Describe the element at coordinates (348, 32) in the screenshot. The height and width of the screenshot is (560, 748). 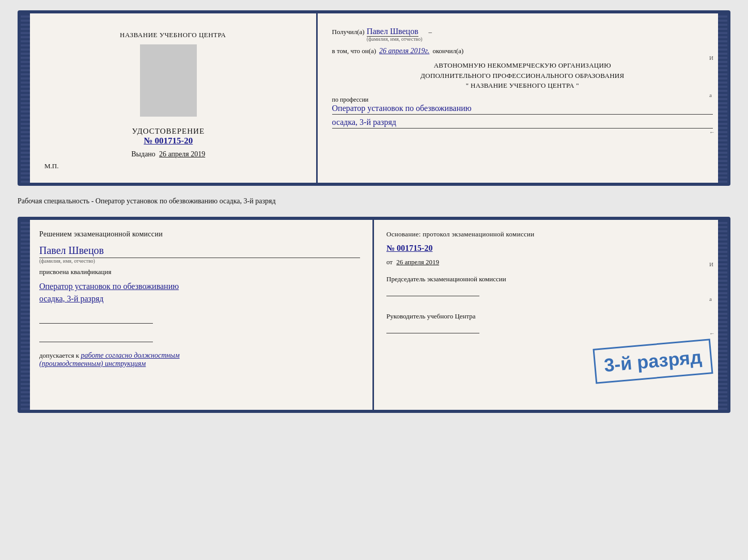
I see `received-prefix: Получил(а)` at that location.